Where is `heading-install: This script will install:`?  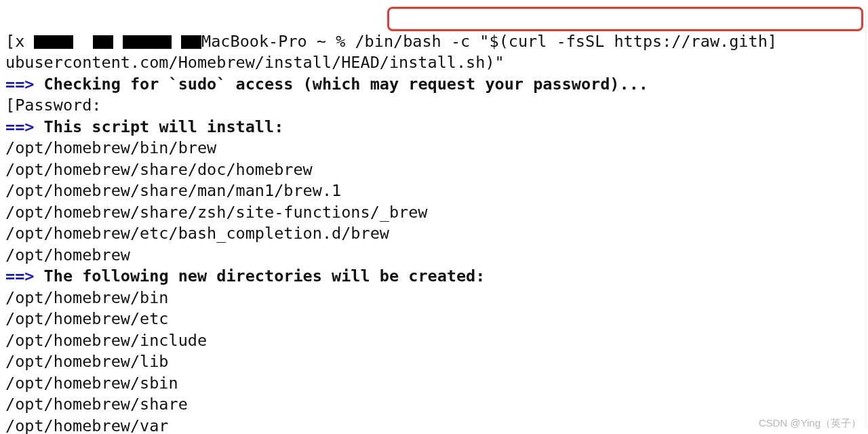 heading-install: This script will install: is located at coordinates (159, 127).